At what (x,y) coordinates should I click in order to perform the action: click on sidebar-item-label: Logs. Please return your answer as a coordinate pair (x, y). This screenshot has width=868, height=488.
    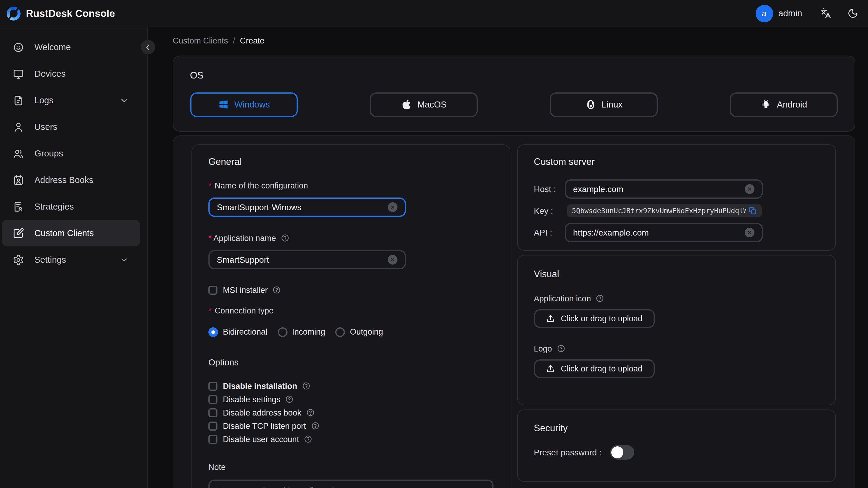
    Looking at the image, I should click on (44, 100).